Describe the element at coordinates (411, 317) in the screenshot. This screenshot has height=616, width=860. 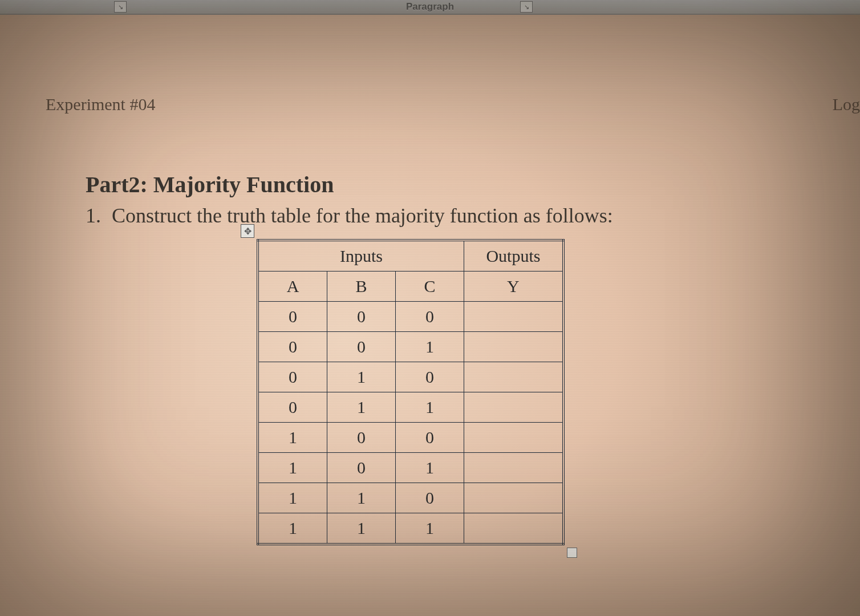
I see `table-row: 0 0 0` at that location.